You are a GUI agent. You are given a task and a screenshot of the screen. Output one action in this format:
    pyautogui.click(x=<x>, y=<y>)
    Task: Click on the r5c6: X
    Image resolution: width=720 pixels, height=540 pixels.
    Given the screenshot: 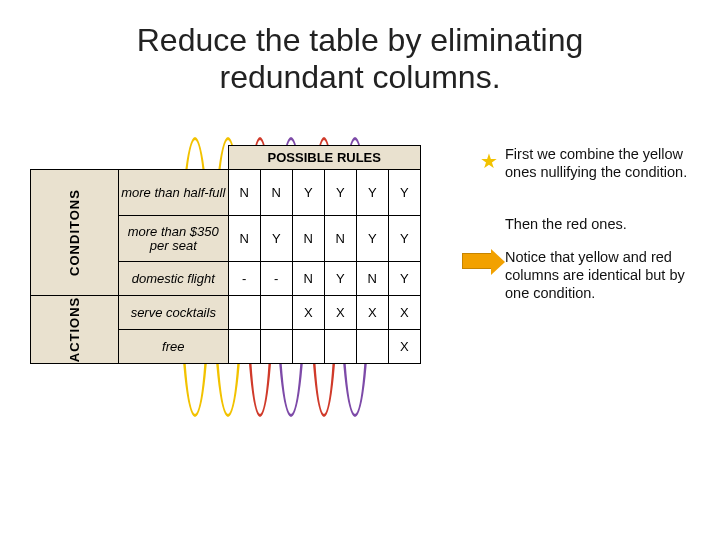 What is the action you would take?
    pyautogui.click(x=404, y=347)
    